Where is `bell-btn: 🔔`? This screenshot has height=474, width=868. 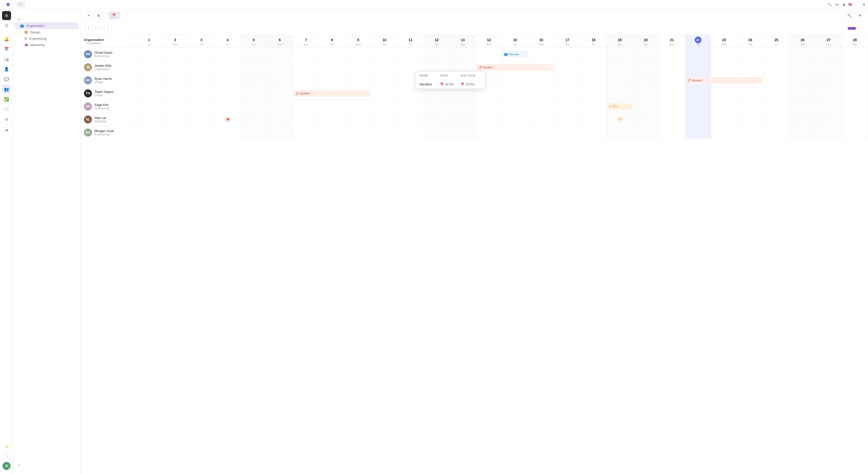 bell-btn: 🔔 is located at coordinates (7, 39).